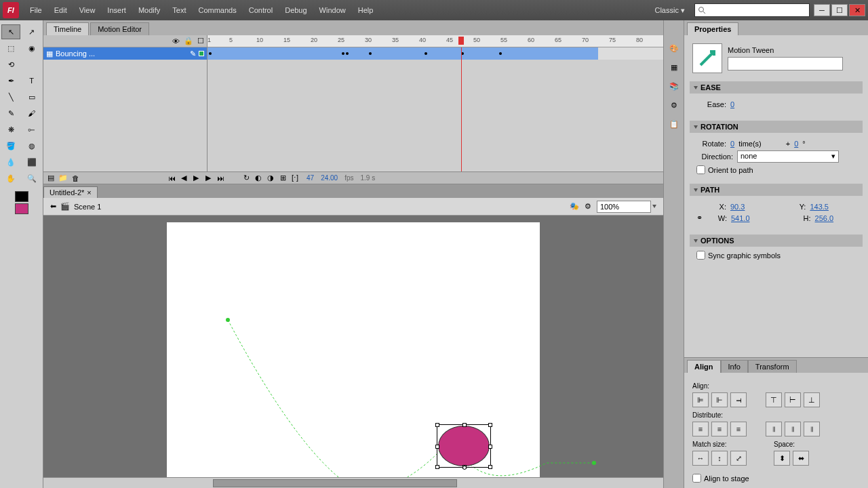  What do you see at coordinates (201, 54) in the screenshot?
I see `layer-color-swatch` at bounding box center [201, 54].